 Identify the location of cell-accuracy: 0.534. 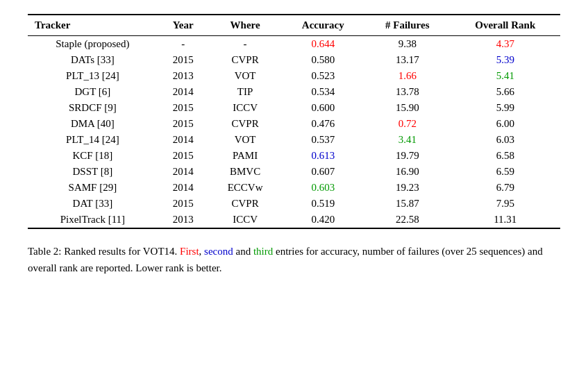
(323, 92).